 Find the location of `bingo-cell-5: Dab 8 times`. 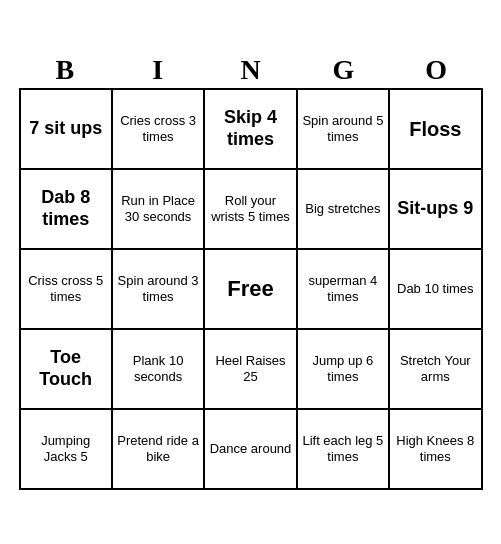

bingo-cell-5: Dab 8 times is located at coordinates (67, 210).